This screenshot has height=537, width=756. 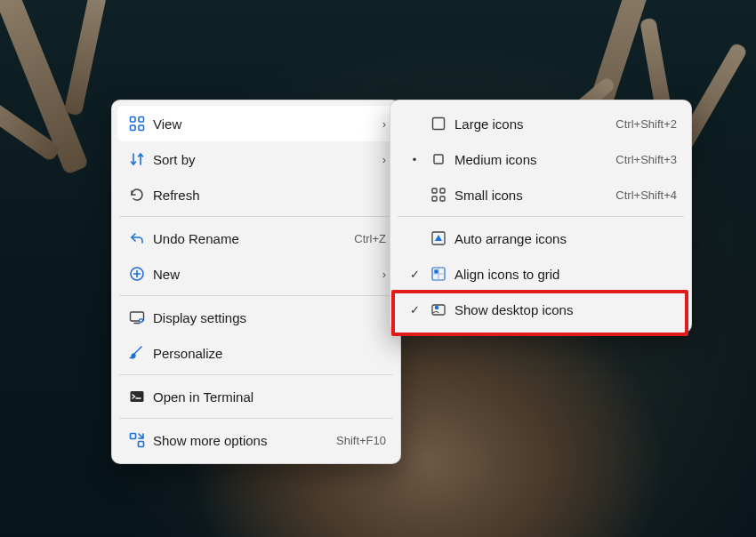 What do you see at coordinates (541, 159) in the screenshot?
I see `submenu-item-medium-icons: • Medium icons Ctrl+Shift+3` at bounding box center [541, 159].